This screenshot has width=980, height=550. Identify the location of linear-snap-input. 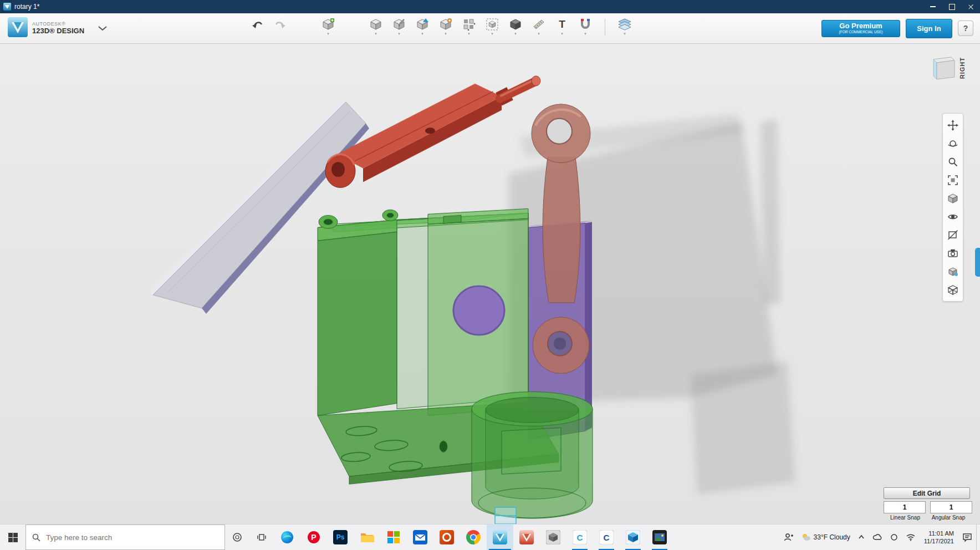
(905, 507).